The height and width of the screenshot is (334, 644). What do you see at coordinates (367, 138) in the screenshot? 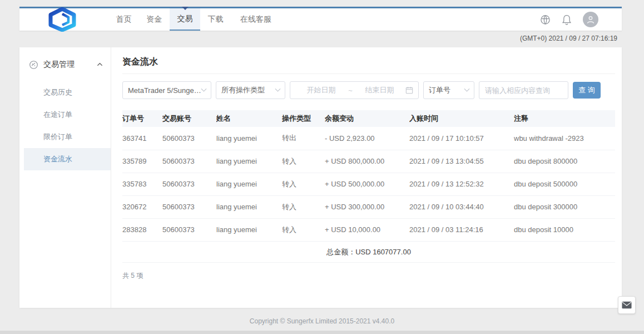
I see `table-cell: - USD 2,923.00` at bounding box center [367, 138].